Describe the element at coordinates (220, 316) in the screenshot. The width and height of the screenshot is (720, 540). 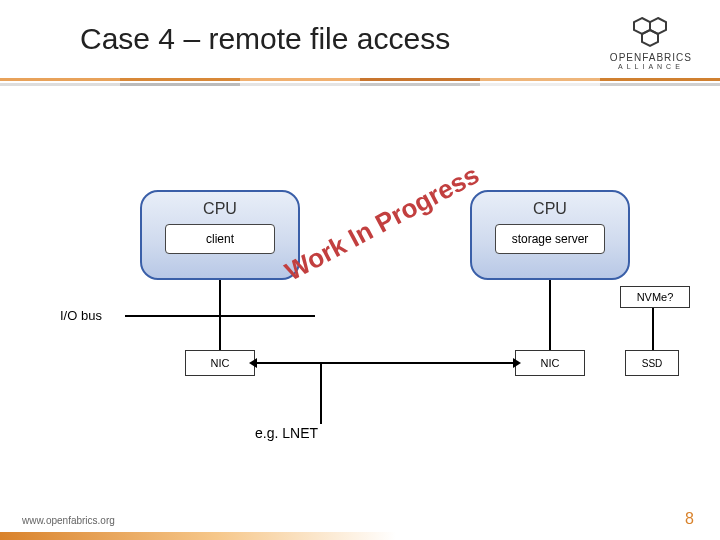
I see `io-bus-line` at that location.